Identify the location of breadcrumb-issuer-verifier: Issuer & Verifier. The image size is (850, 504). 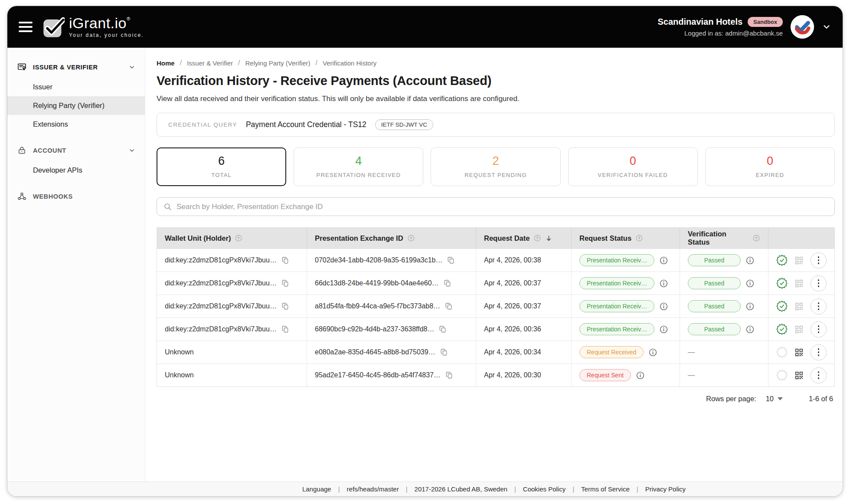
(210, 63).